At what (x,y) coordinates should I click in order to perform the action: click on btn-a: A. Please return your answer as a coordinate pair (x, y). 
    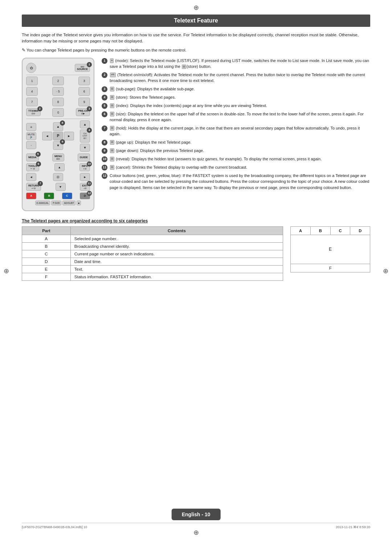
    Looking at the image, I should click on (31, 196).